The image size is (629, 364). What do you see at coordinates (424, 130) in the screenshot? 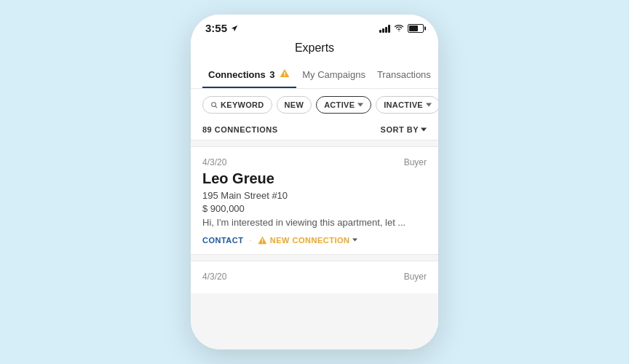
I see `sort-chevron-icon` at bounding box center [424, 130].